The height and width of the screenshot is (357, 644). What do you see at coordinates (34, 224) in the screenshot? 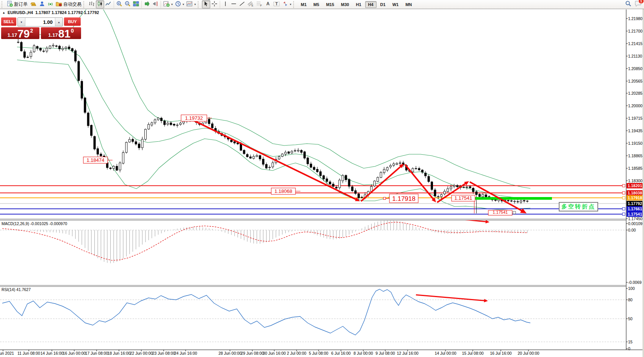
I see `macd-label: MACD(12,26,9) -0.001025 -0.000970` at bounding box center [34, 224].